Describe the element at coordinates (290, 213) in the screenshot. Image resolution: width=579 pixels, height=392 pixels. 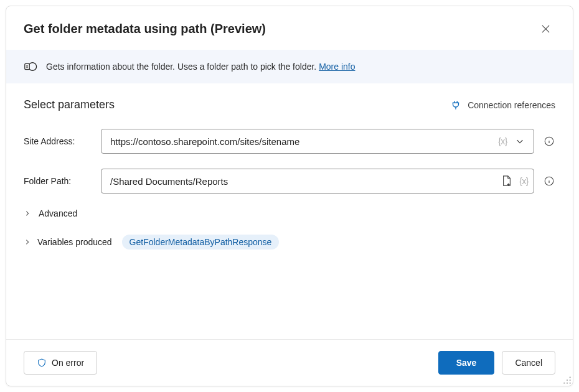
I see `advanced-toggle: Advanced` at that location.